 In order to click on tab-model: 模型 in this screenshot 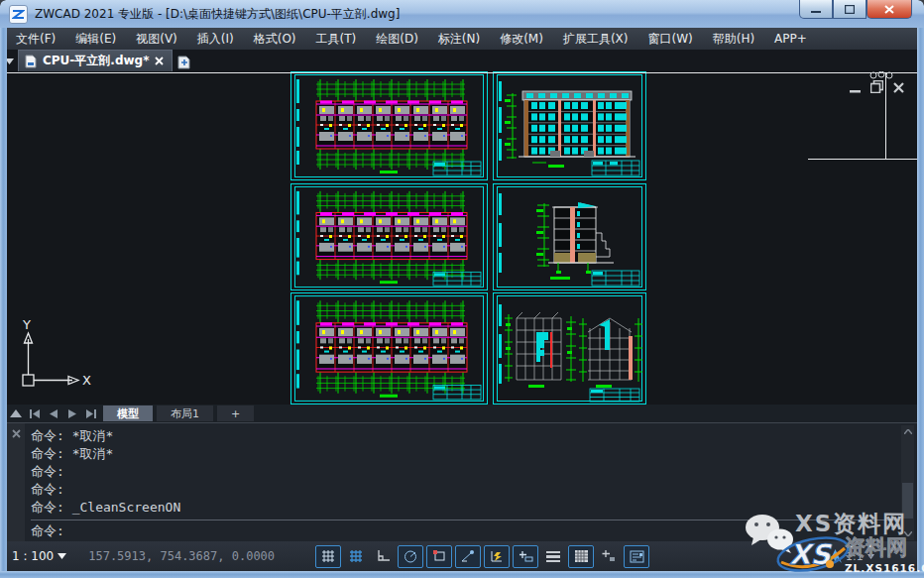, I will do `click(128, 413)`.